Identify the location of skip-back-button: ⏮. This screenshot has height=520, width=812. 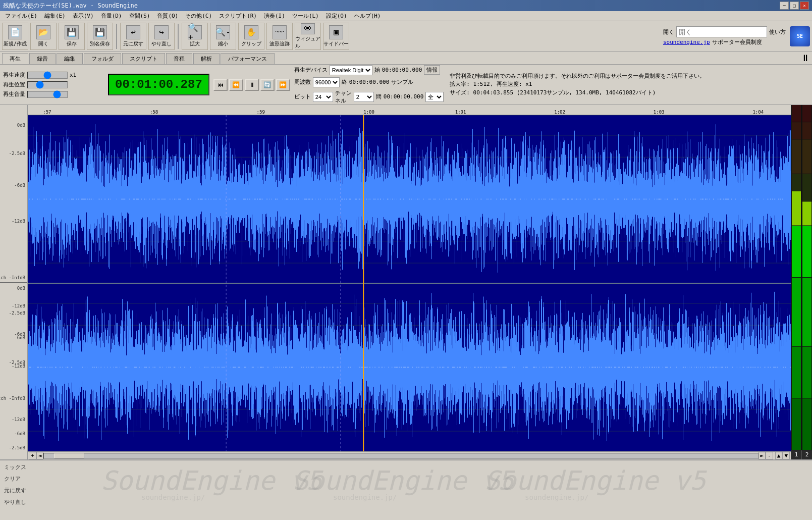
(221, 85).